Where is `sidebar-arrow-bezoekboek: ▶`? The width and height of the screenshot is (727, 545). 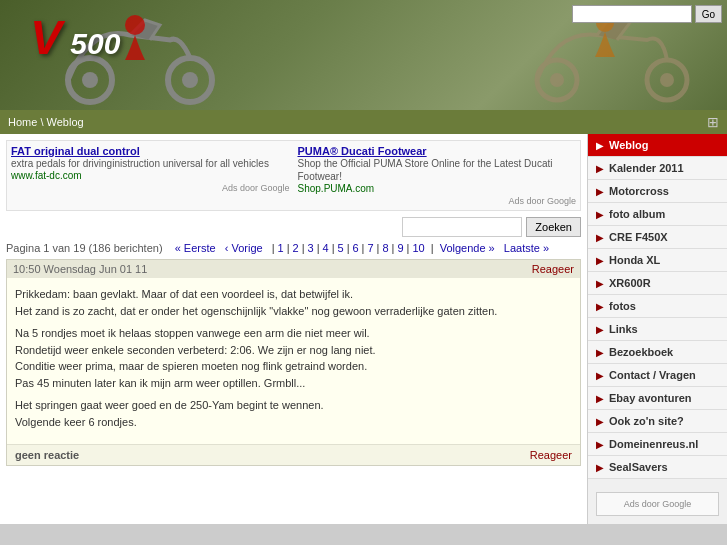
sidebar-arrow-bezoekboek: ▶ is located at coordinates (600, 352).